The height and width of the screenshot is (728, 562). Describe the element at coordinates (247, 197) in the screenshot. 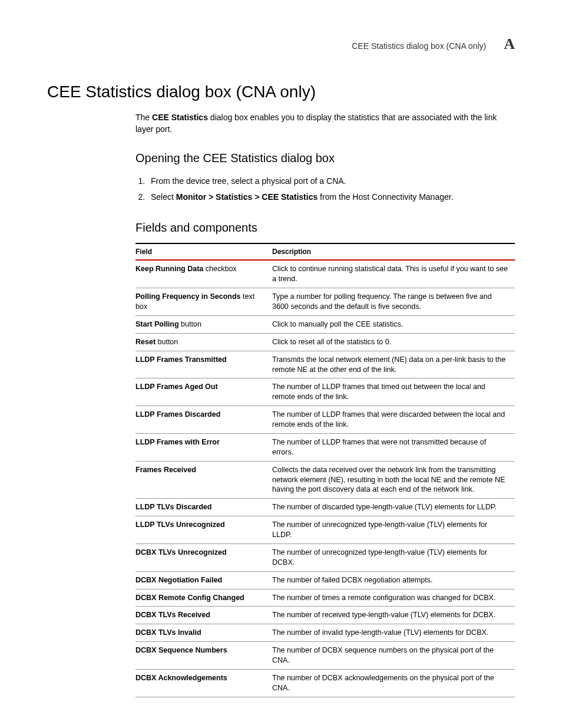

I see `step-2-bold: Monitor > Statistics > CEE Statistics` at that location.